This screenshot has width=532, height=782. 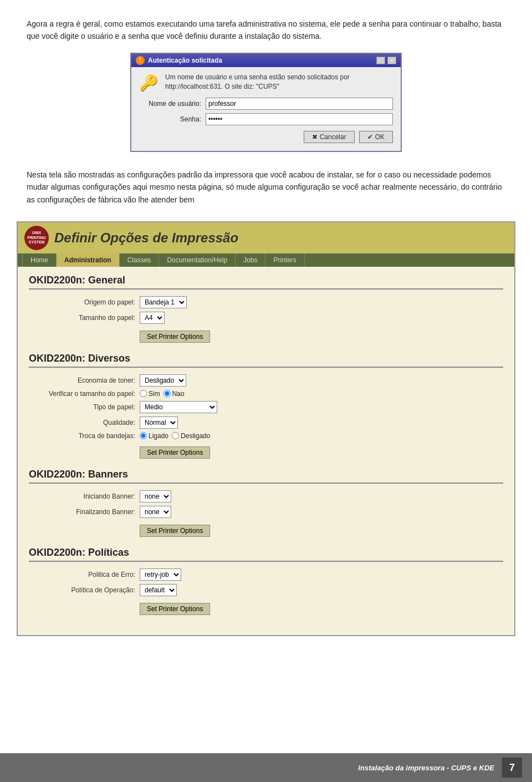 What do you see at coordinates (37, 237) in the screenshot?
I see `cups-logo-text: UNIXPRINTINGSYSTEM` at bounding box center [37, 237].